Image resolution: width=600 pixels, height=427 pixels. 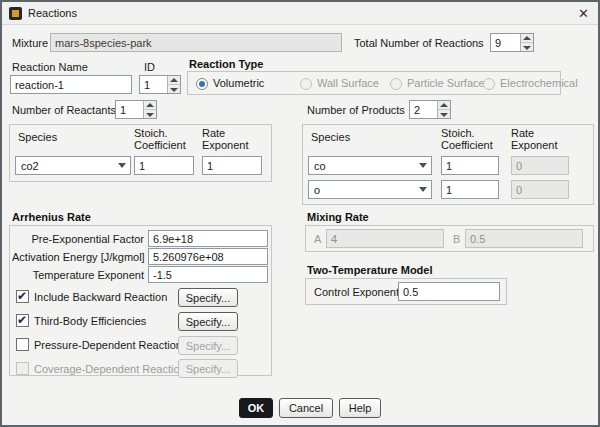 I want to click on coverage-dependent-label: Coverage-Dependent Reaction, so click(x=110, y=369).